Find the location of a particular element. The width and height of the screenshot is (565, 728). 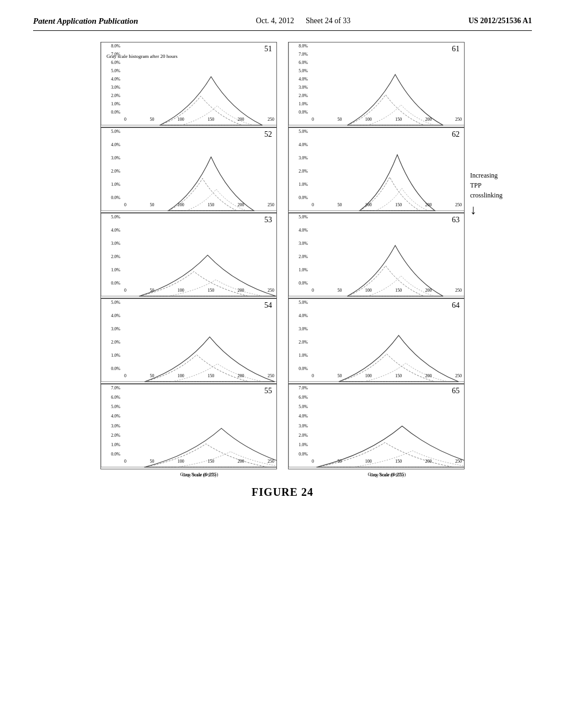

x-axis-63: 050100150200250 is located at coordinates (387, 292).